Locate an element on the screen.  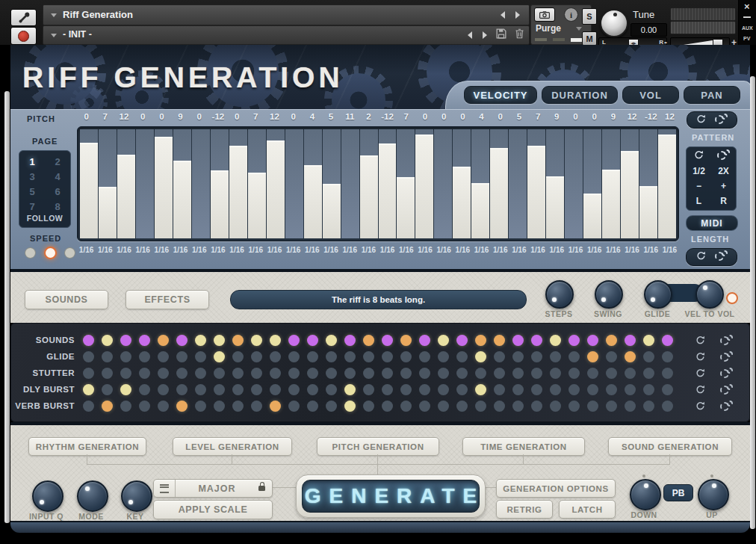
page-1: 1 is located at coordinates (31, 161).